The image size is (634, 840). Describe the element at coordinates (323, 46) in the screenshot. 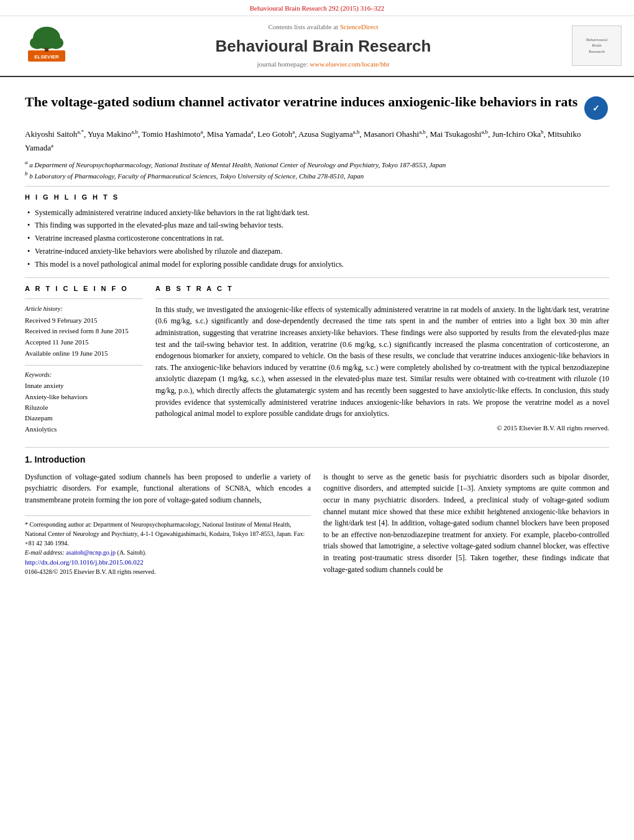

I see `journal-center: Contents lists available at ScienceDirec…` at that location.